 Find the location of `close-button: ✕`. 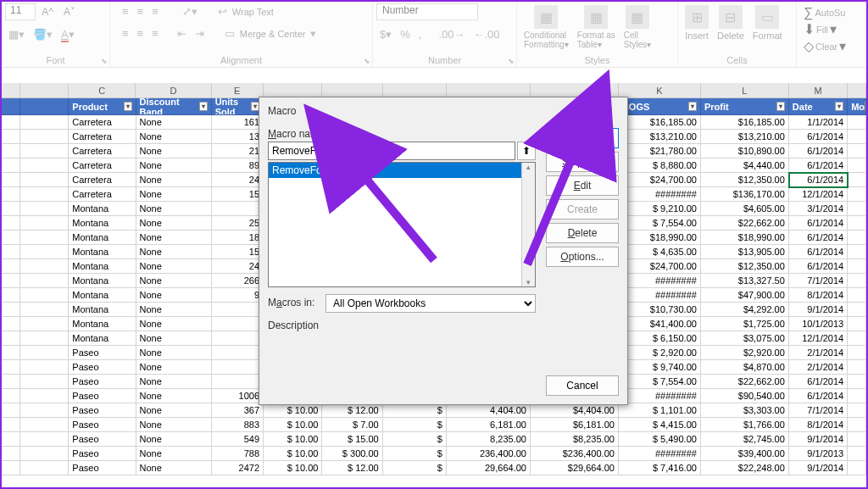

close-button: ✕ is located at coordinates (609, 111).